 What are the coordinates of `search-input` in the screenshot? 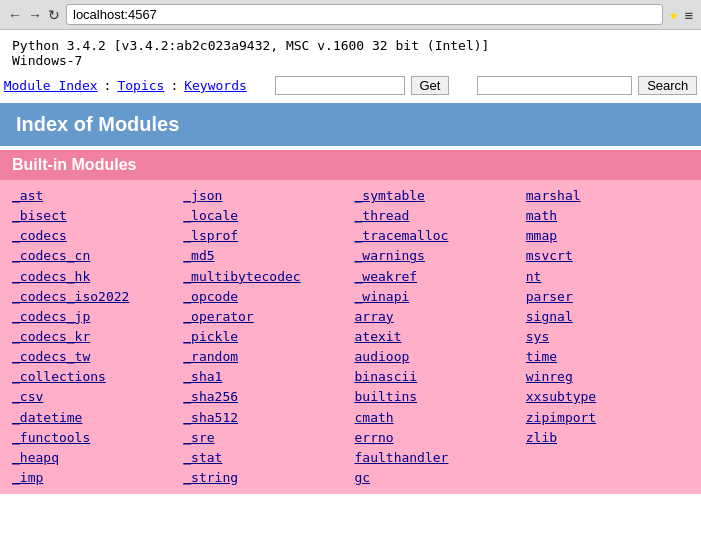 It's located at (554, 86).